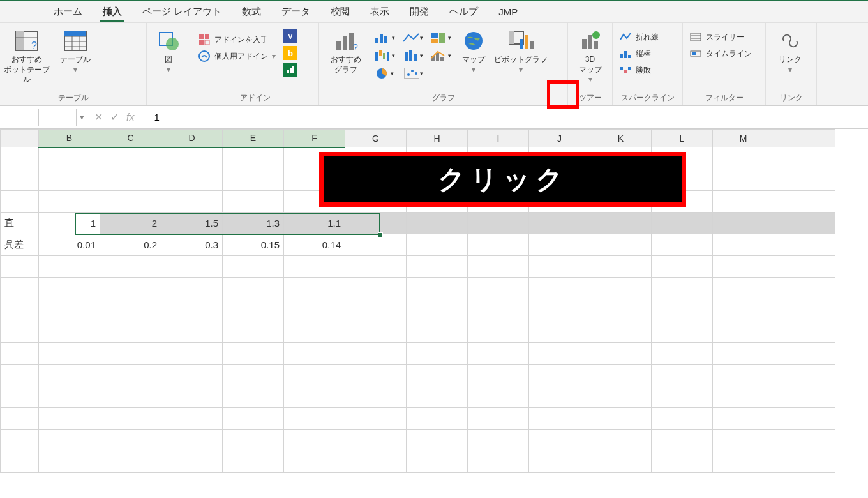  Describe the element at coordinates (315, 245) in the screenshot. I see `cell: 0.14` at that location.